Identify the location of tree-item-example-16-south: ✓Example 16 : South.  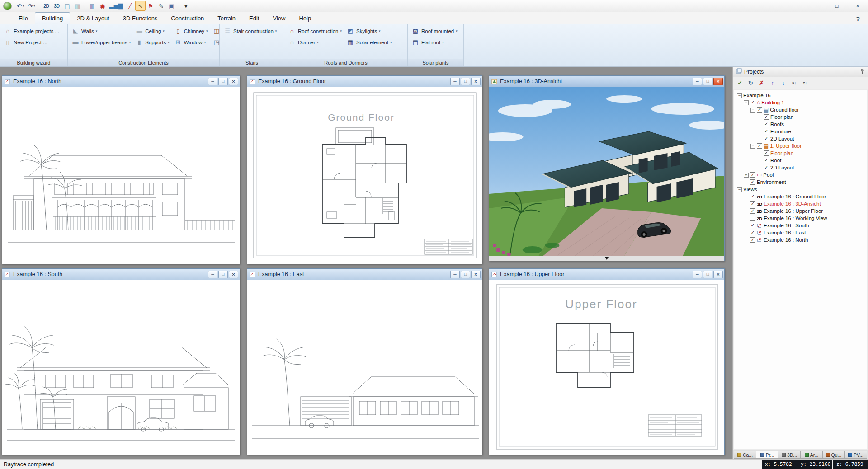
(801, 225).